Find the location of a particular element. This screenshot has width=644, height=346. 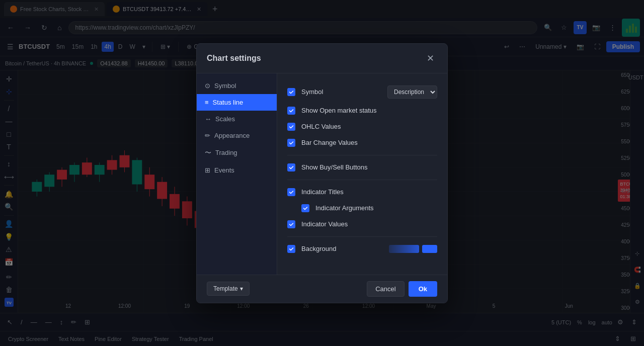

ok-button: Ok is located at coordinates (423, 289).